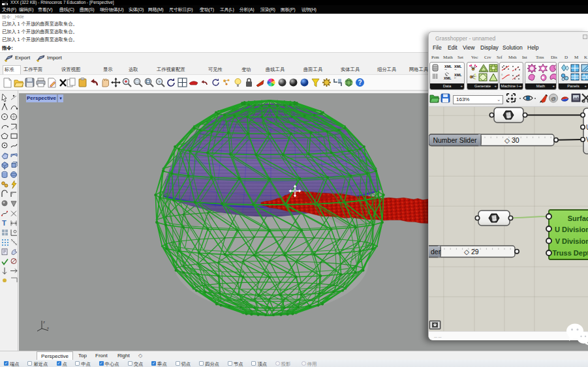  I want to click on svg-text: U Divisions, so click(572, 229).